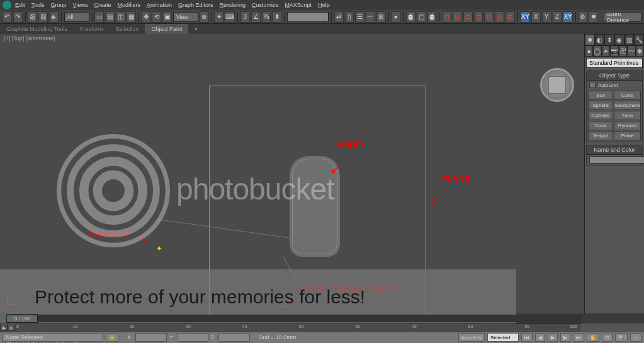 This screenshot has height=343, width=644. Describe the element at coordinates (37, 29) in the screenshot. I see `ribbon-tab-graphite: Graphite Modeling Tools` at that location.